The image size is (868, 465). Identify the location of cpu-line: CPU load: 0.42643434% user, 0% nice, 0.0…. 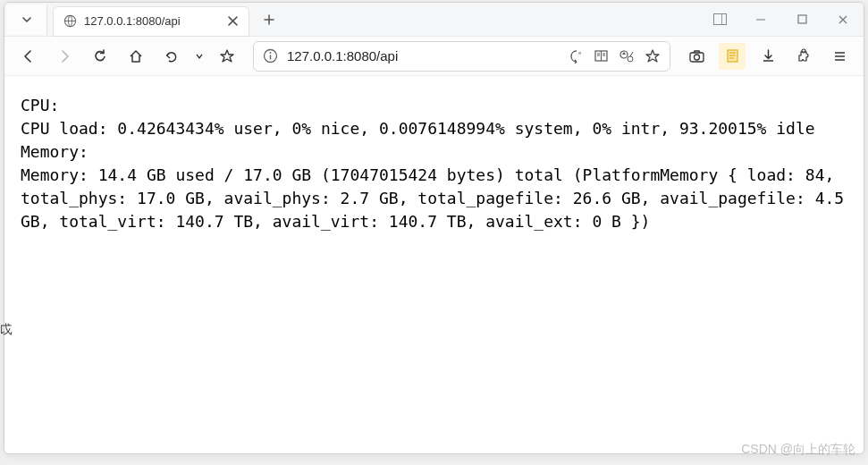
(418, 129).